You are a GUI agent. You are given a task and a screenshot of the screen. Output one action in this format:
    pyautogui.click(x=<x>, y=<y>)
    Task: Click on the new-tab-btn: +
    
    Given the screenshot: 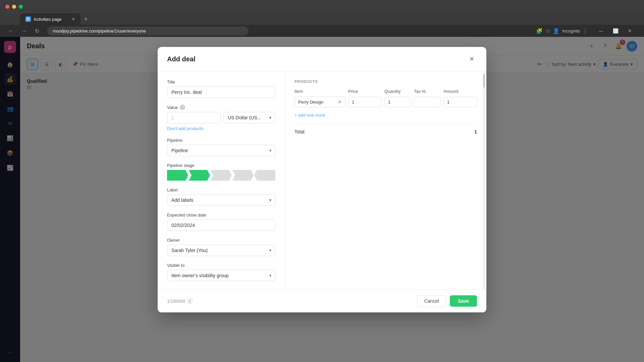 What is the action you would take?
    pyautogui.click(x=86, y=19)
    